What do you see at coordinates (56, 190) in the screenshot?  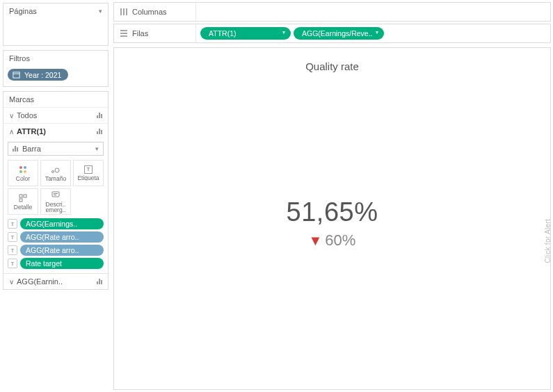 I see `marks-panel: Marcas ∨ Todos ∧ ATTR(1) Barra ▾ Colo` at bounding box center [56, 190].